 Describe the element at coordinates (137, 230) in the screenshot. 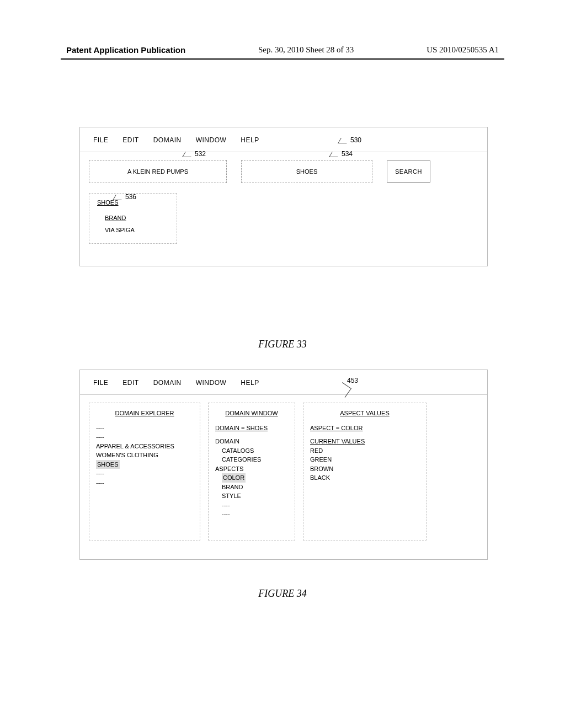

I see `results-value: VIA SPIGA` at that location.